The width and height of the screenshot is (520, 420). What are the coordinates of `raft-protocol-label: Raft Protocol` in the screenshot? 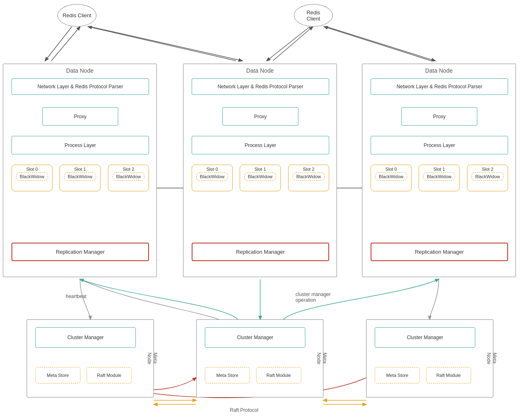 It's located at (244, 410).